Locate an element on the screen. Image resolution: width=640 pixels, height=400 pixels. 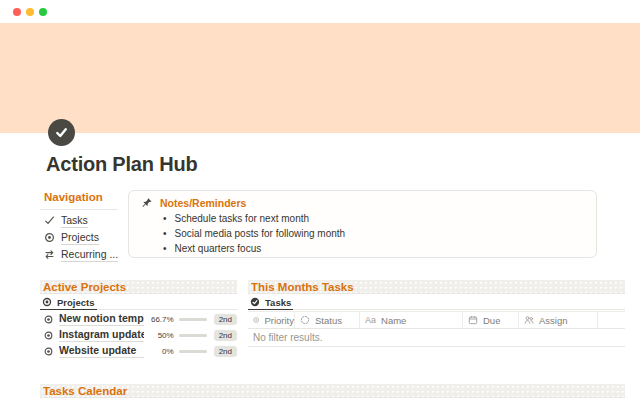
tab-projects: Projects is located at coordinates (68, 303).